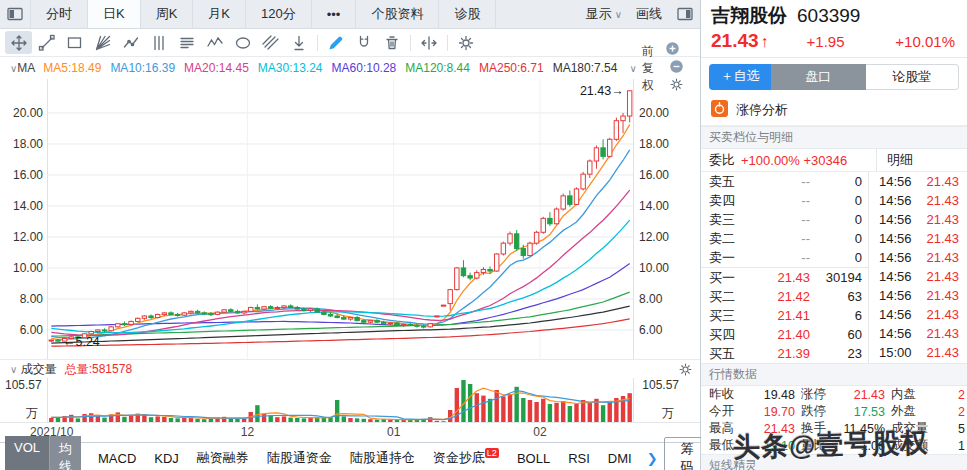 Image resolution: width=967 pixels, height=470 pixels. What do you see at coordinates (26, 68) in the screenshot?
I see `ma-legend-title: MA` at bounding box center [26, 68].